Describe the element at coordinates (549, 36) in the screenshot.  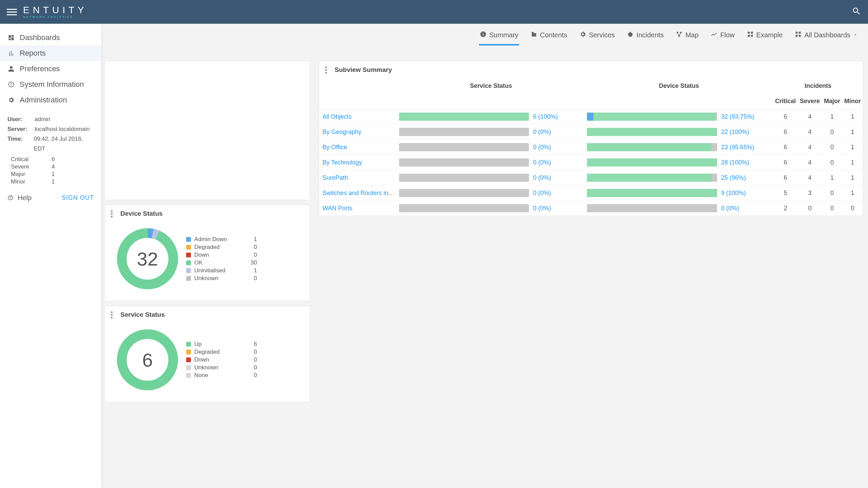
I see `tab-contents: Contents` at that location.